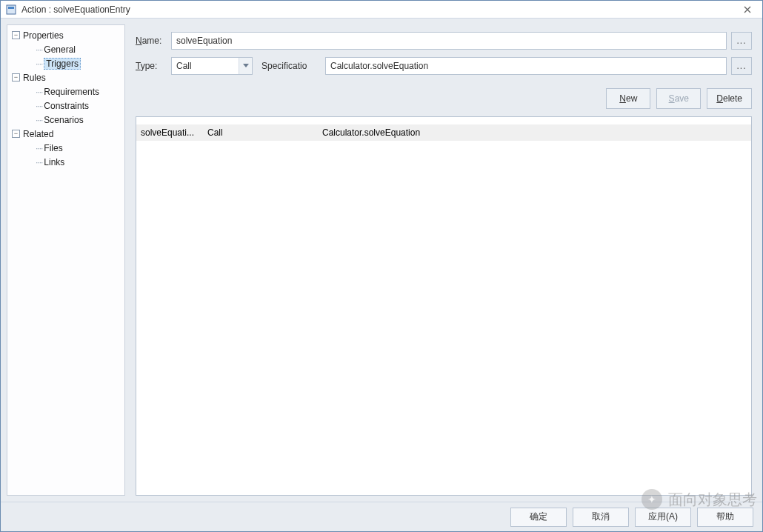 The height and width of the screenshot is (532, 763). I want to click on window-title: Action : solveEquationEntry, so click(377, 10).